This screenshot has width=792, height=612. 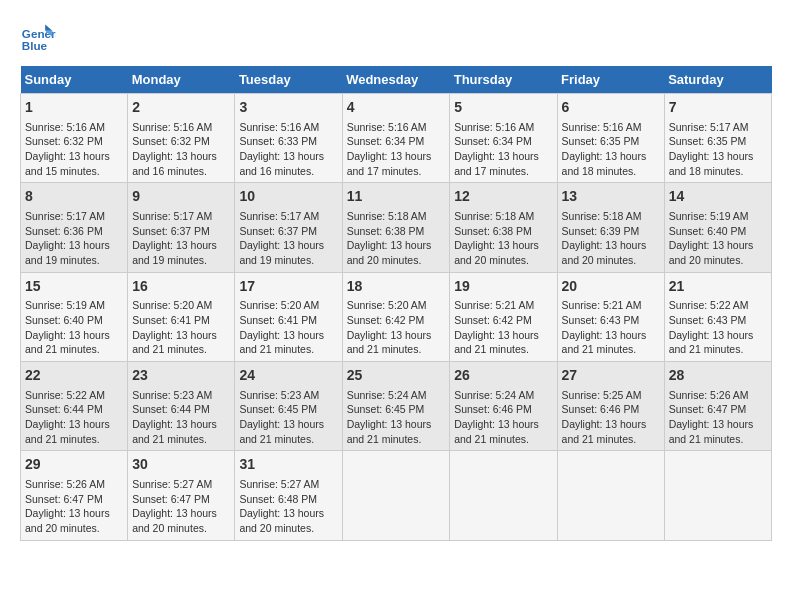 What do you see at coordinates (396, 376) in the screenshot?
I see `day-number: 25` at bounding box center [396, 376].